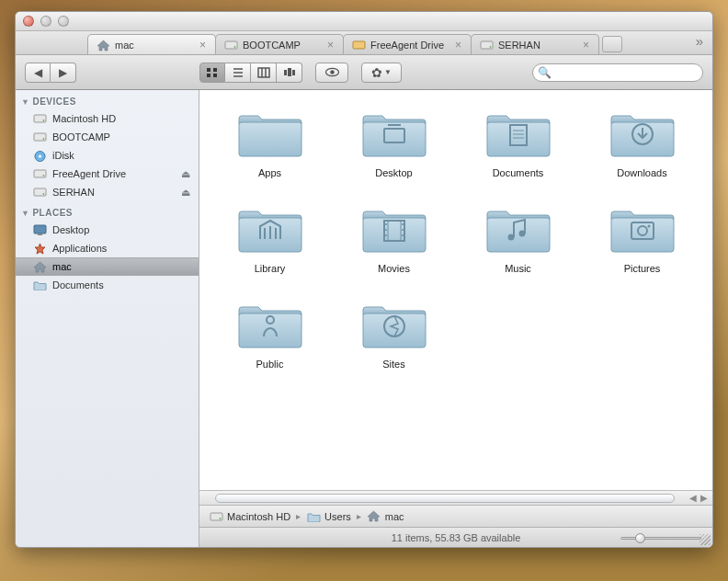 The width and height of the screenshot is (728, 581). I want to click on action-menu-button: ✿ ▼, so click(381, 73).